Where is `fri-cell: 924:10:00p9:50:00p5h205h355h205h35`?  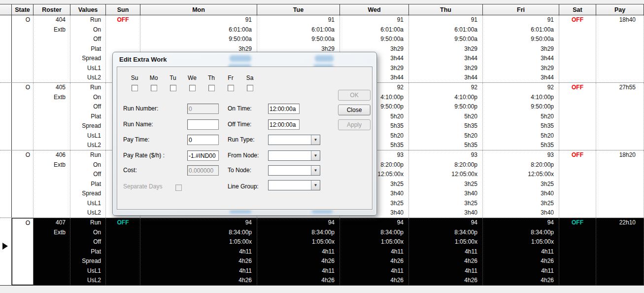
fri-cell: 924:10:00p9:50:00p5h205h355h205h35 is located at coordinates (521, 116).